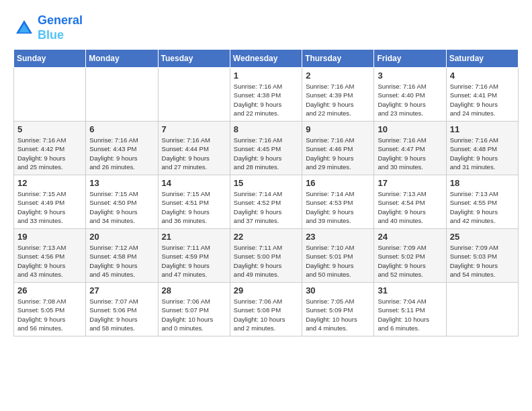 Image resolution: width=532 pixels, height=411 pixels. Describe the element at coordinates (194, 207) in the screenshot. I see `day-info: Sunrise: 7:15 AM Sunset: 4:51 PM Dayligh…` at that location.